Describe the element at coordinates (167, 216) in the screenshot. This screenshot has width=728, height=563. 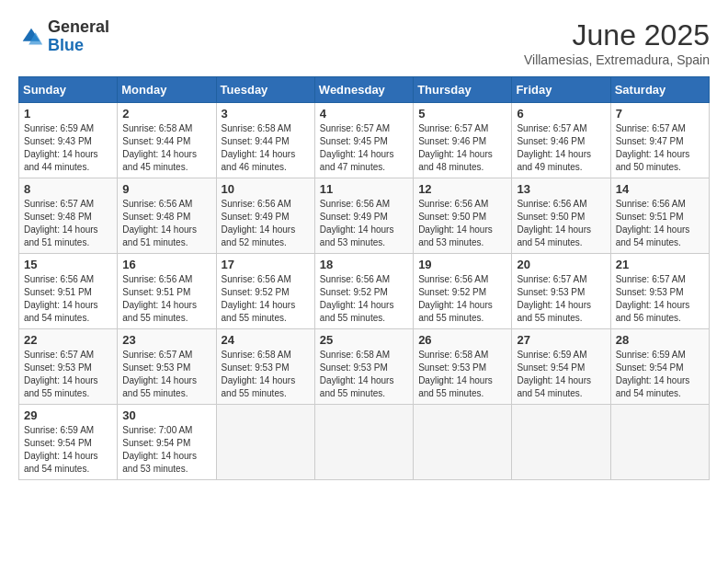
I see `calendar-cell: 9Sunrise: 6:56 AMSunset: 9:48 PMDaylight…` at that location.